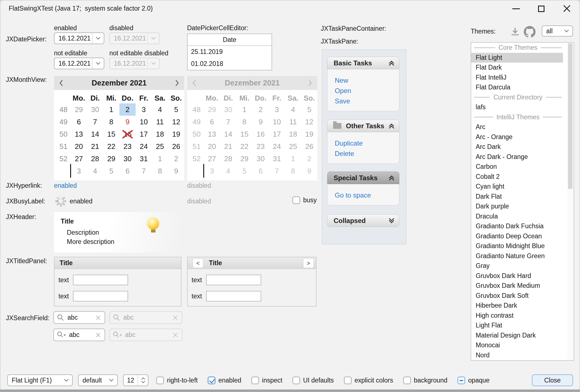  I want to click on theme-list-item: Hiberbee Dark, so click(517, 306).